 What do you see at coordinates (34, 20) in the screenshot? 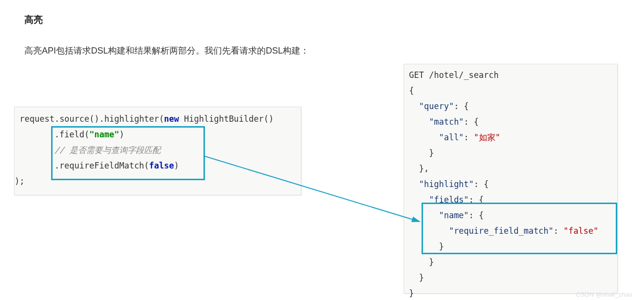
I see `section-heading: 高亮` at bounding box center [34, 20].